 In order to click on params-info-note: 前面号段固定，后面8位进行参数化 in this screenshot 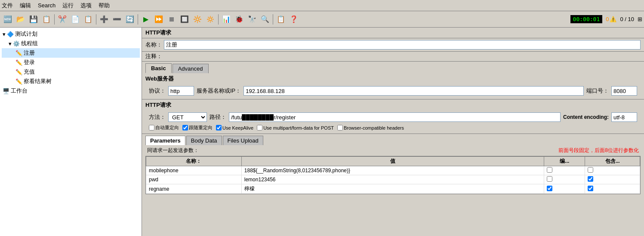, I will do `click(599, 151)`.